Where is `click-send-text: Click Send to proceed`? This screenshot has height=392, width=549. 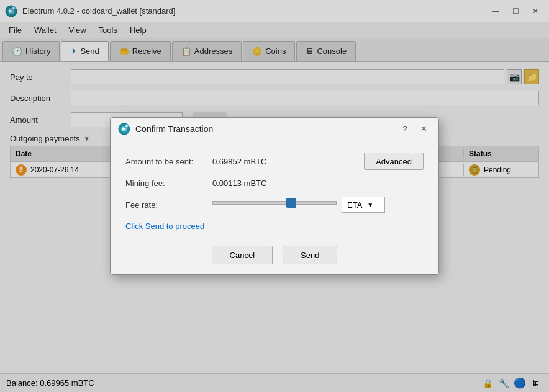
click-send-text: Click Send to proceed is located at coordinates (274, 226).